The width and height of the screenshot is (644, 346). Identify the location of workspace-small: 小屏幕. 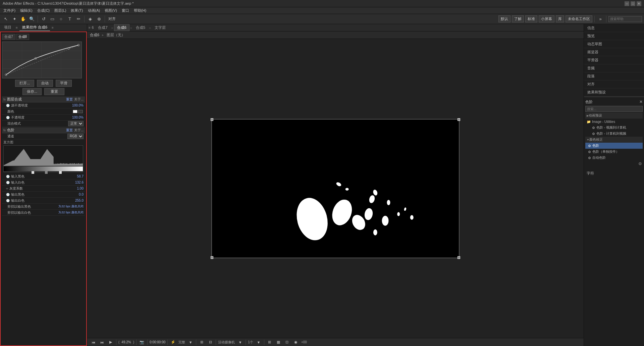
(547, 19).